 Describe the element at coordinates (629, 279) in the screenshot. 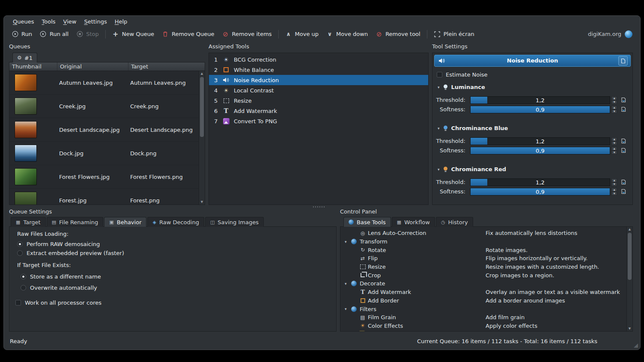

I see `control-panel-scrollbar: ▲ ▼` at that location.